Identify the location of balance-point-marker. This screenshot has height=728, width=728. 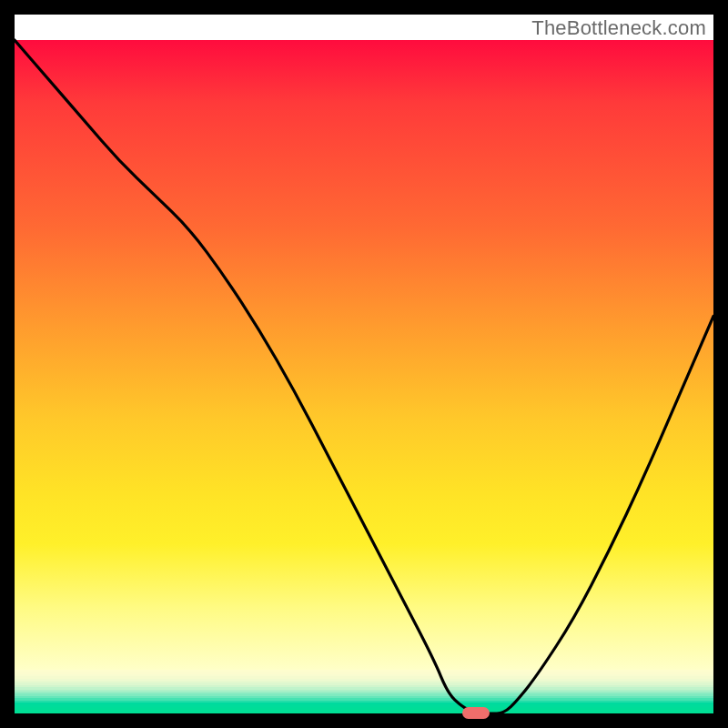
(477, 713).